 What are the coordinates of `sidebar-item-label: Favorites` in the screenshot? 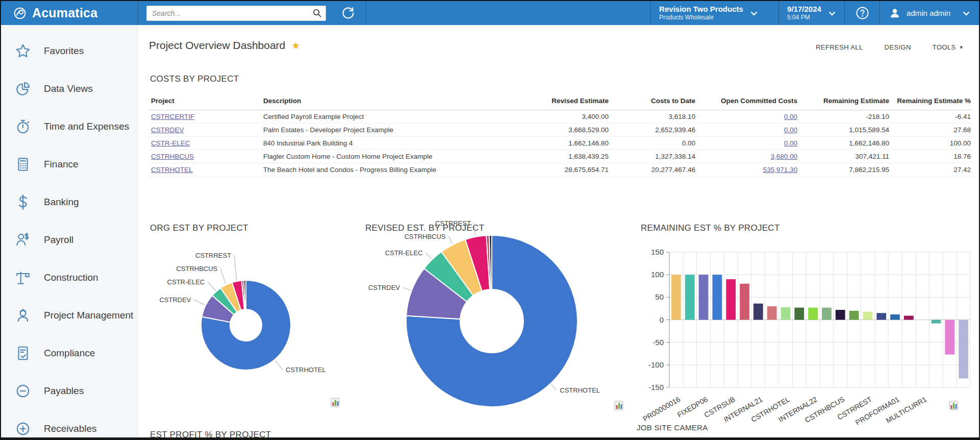 It's located at (64, 51).